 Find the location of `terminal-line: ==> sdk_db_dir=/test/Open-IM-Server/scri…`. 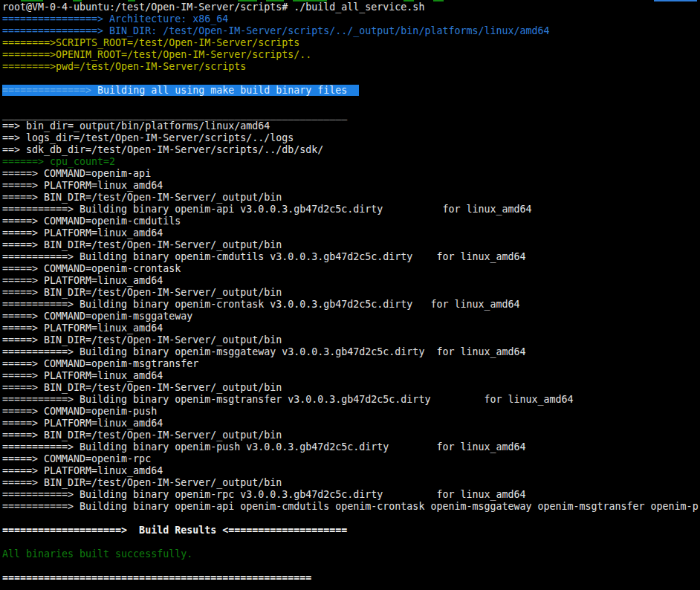

terminal-line: ==> sdk_db_dir=/test/Open-IM-Server/scri… is located at coordinates (351, 150).